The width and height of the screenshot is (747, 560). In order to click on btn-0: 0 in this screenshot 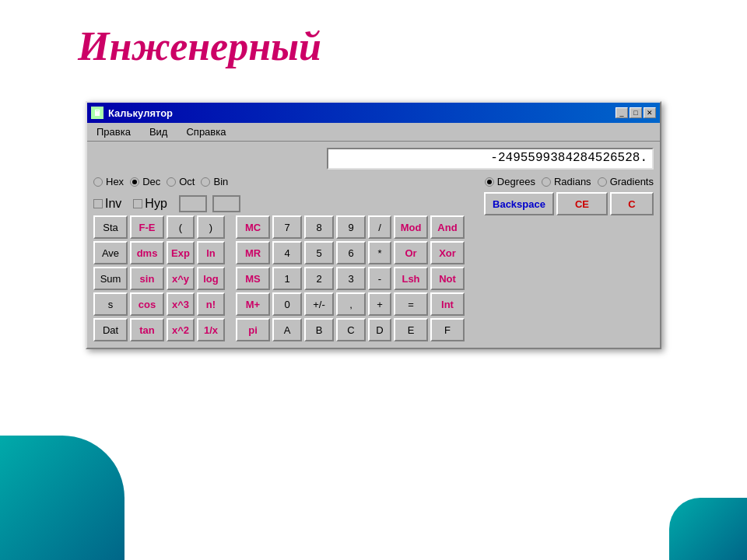, I will do `click(287, 304)`.